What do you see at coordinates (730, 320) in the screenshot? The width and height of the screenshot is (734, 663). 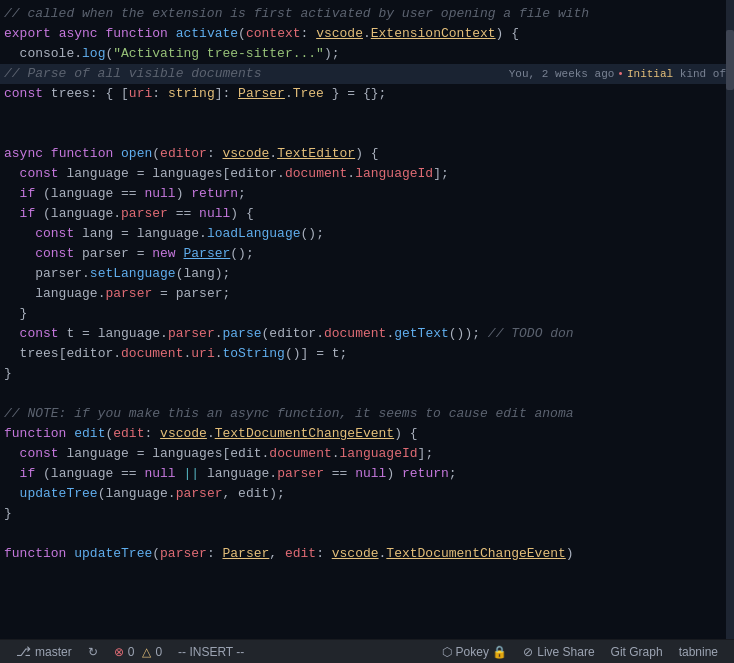 I see `scrollbar` at bounding box center [730, 320].